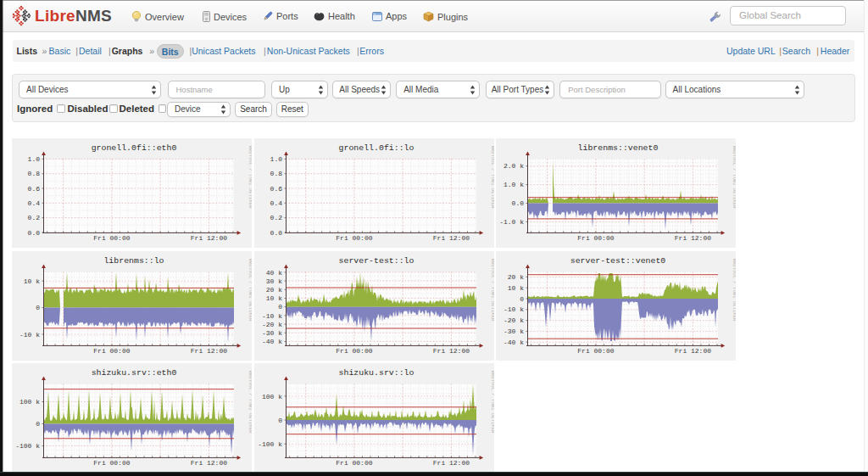 This screenshot has width=868, height=476. Describe the element at coordinates (376, 373) in the screenshot. I see `svg-text: shizuku.srv::lo` at that location.